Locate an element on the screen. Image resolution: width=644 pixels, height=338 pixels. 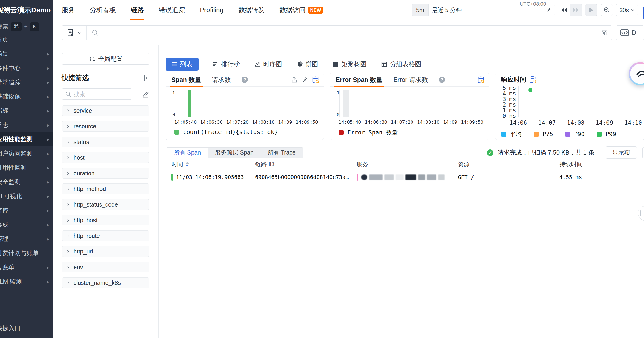
nav-tab-错误追踪: 错误追踪 is located at coordinates (172, 10).